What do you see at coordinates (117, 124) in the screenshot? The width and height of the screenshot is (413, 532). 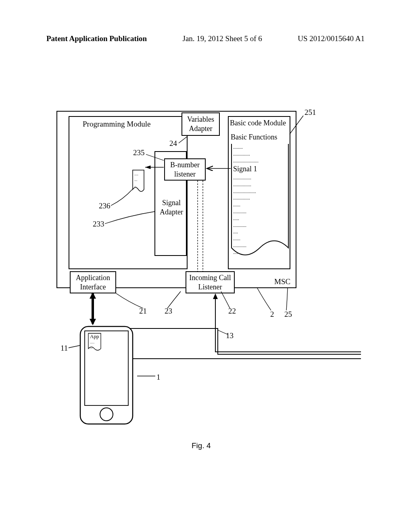 I see `programming-module-label: Programming Module` at bounding box center [117, 124].